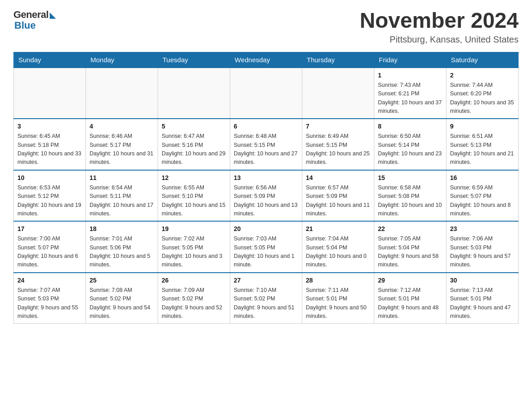 This screenshot has height=411, width=532. What do you see at coordinates (339, 247) in the screenshot?
I see `calendar-cell: 21Sunrise: 7:04 AM Sunset: 5:04 PM Dayli…` at bounding box center [339, 247].